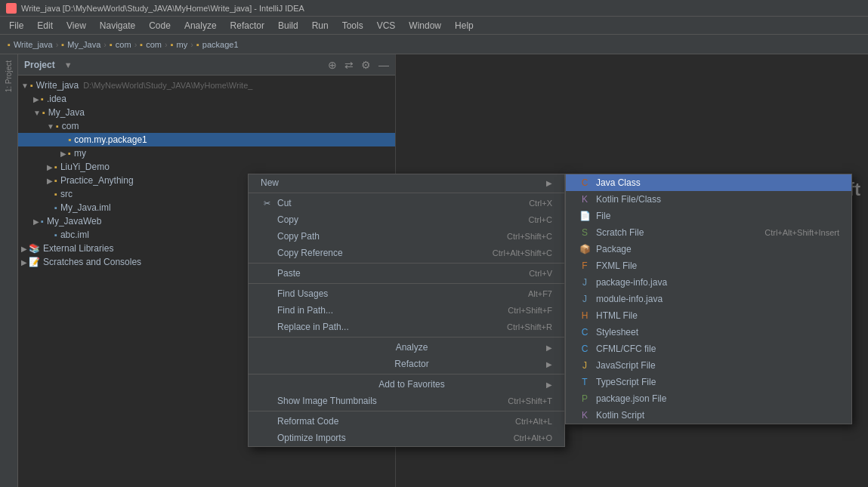 The image size is (868, 487). I want to click on file-icon-new: 📄, so click(585, 216).